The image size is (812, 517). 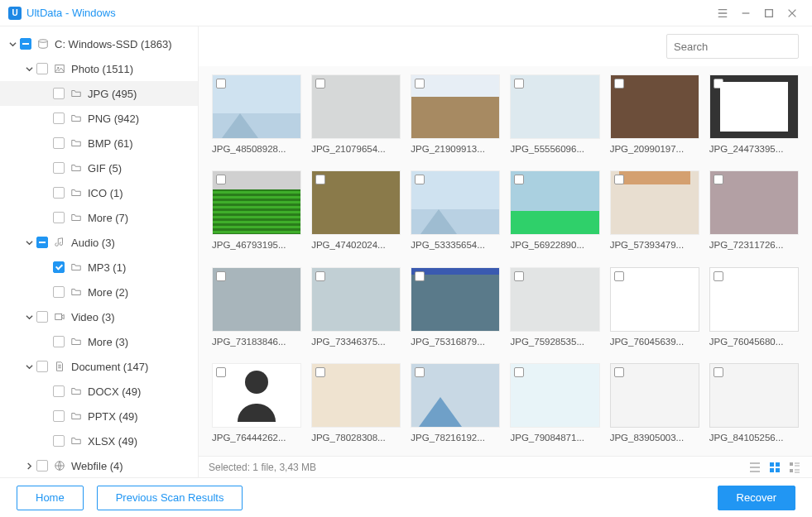 I want to click on thumbnail-item: JPG_83905003..., so click(x=655, y=405).